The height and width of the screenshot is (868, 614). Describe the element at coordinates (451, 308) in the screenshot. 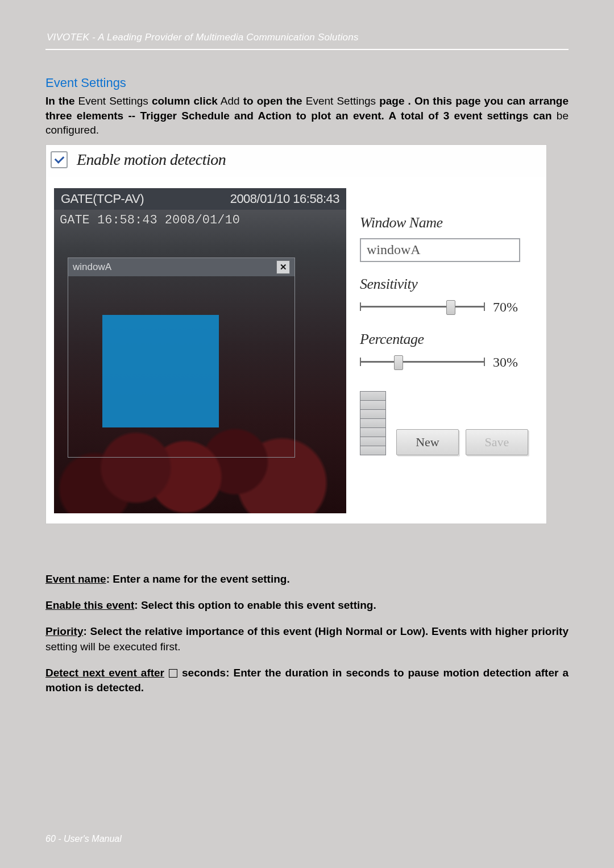

I see `sensitivity-knob` at that location.